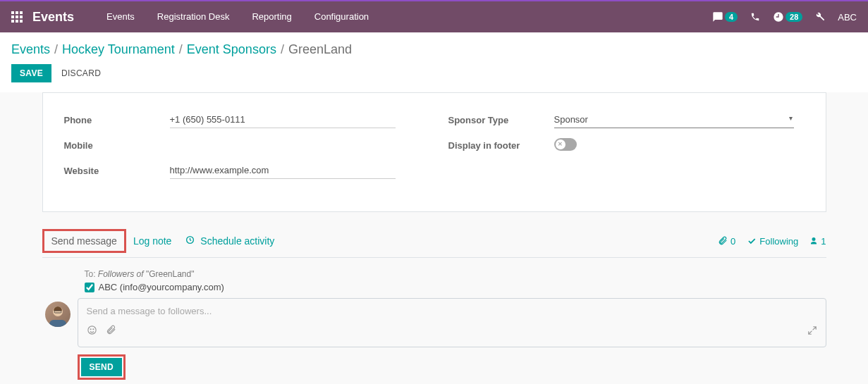  What do you see at coordinates (117, 145) in the screenshot?
I see `mobile-label: Mobile` at bounding box center [117, 145].